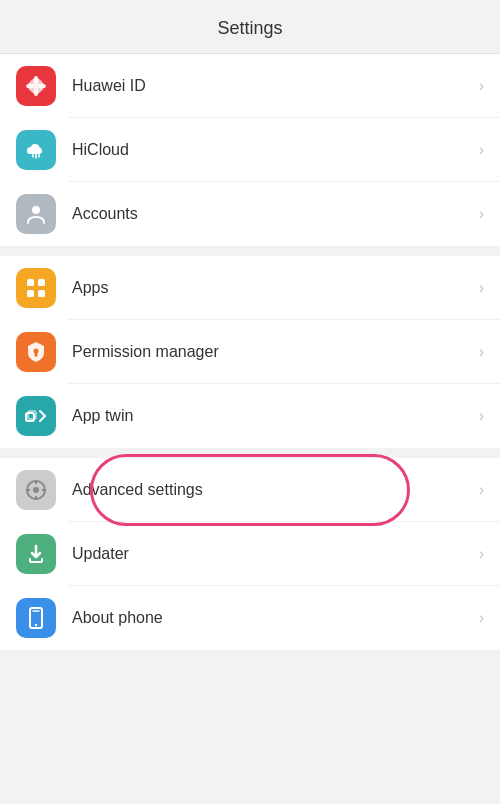 The image size is (500, 804). Describe the element at coordinates (36, 288) in the screenshot. I see `apps-icon` at that location.